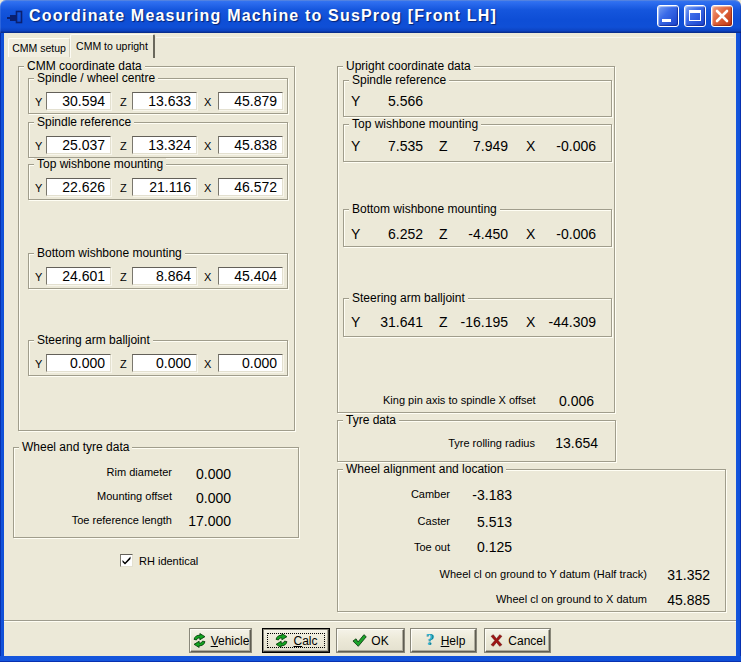 This screenshot has height=662, width=741. I want to click on ok-button: OK, so click(370, 640).